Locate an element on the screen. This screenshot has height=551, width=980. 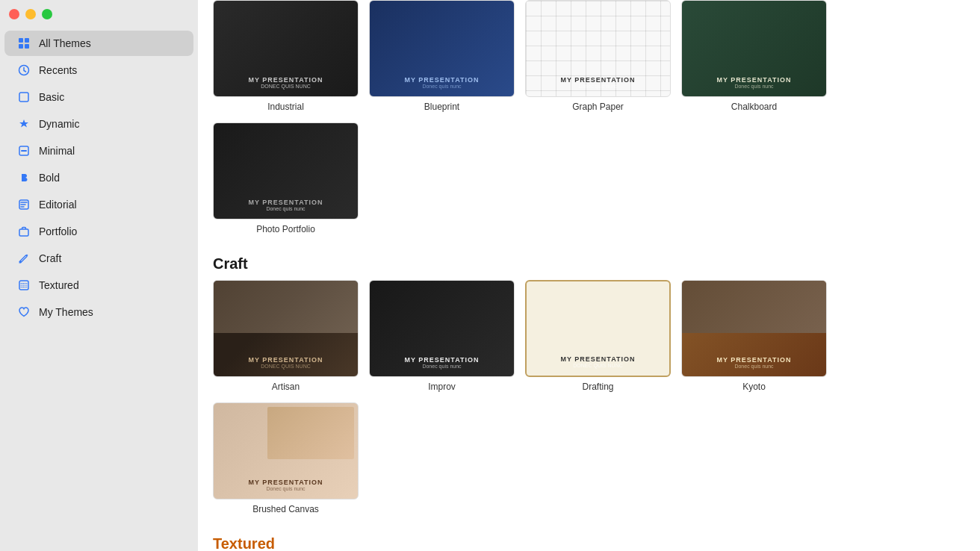
theme-item-chalkboard: My PresentationDonec quis nuncChalkboard is located at coordinates (754, 56).